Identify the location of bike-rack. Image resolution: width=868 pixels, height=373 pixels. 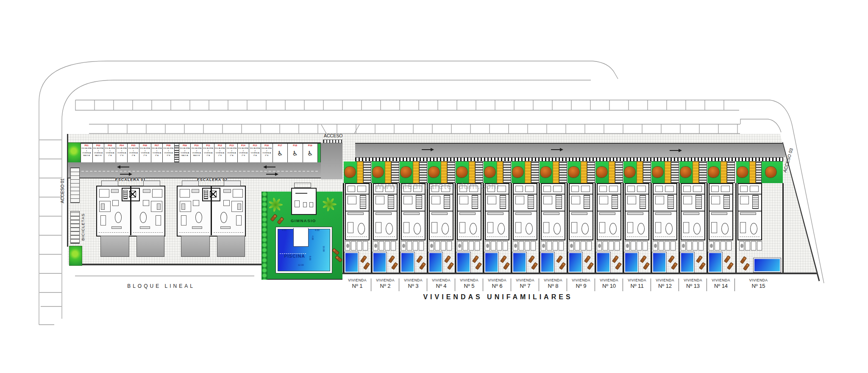
(75, 185).